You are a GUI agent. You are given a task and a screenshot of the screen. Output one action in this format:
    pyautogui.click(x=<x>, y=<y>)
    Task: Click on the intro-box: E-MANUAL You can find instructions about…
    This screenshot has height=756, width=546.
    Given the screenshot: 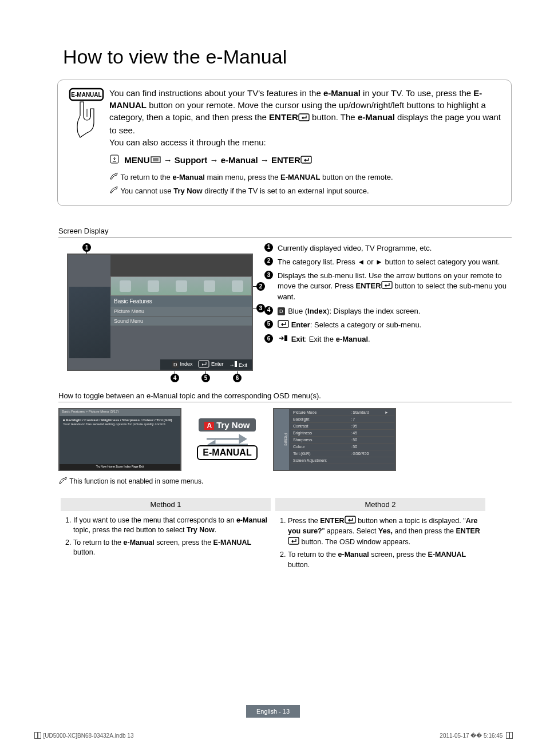 What is the action you would take?
    pyautogui.click(x=284, y=143)
    